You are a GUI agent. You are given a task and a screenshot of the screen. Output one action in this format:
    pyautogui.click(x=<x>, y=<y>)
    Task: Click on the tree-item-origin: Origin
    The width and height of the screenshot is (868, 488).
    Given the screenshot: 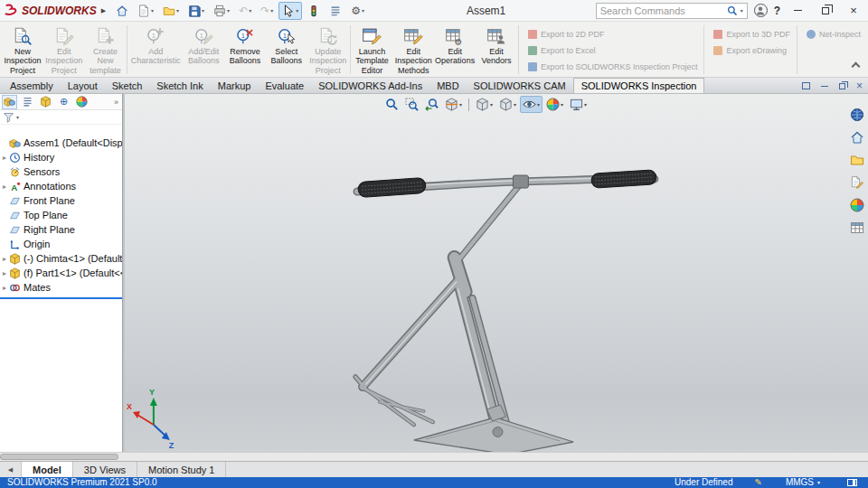 What is the action you would take?
    pyautogui.click(x=61, y=244)
    